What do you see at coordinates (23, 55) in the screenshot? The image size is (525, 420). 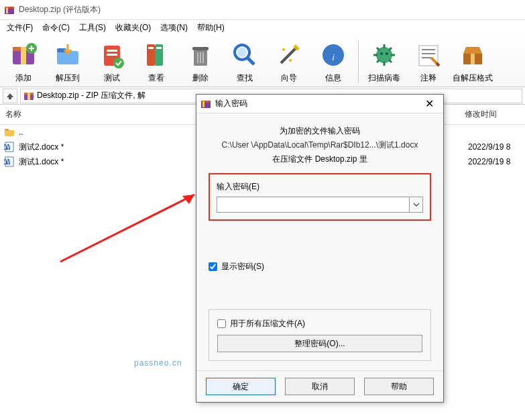 I see `add-icon` at bounding box center [23, 55].